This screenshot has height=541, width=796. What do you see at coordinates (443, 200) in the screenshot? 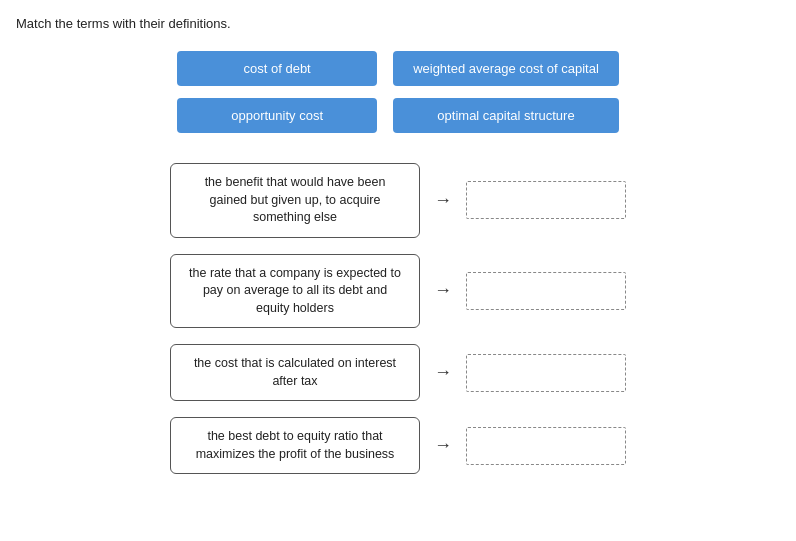
I see `arrow-1: →` at bounding box center [443, 200].